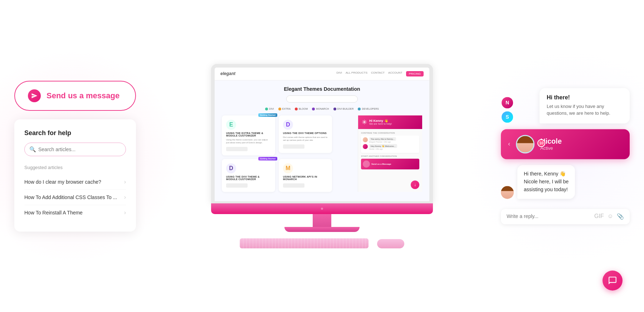 The image size is (644, 312). I want to click on mock-card-icon-e: E, so click(231, 125).